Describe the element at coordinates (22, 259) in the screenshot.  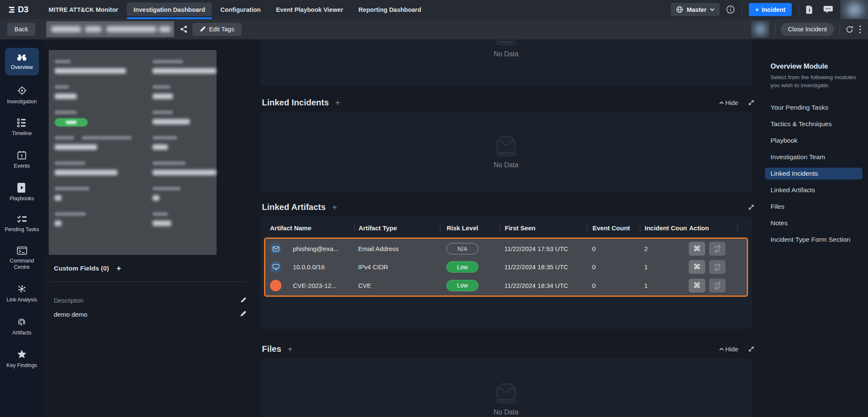
I see `sidebar-item-command-centre: Command Centre` at that location.